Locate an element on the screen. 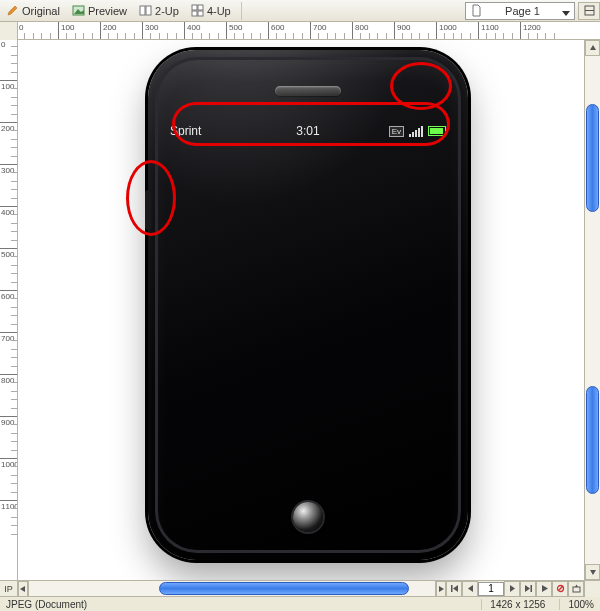  horizontal-scroll-track is located at coordinates (232, 588).